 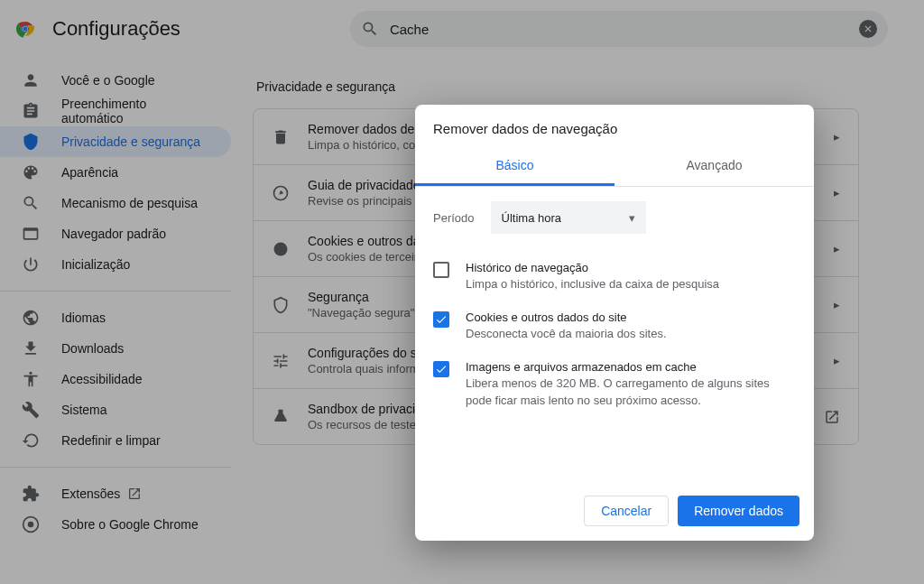 What do you see at coordinates (568, 218) in the screenshot?
I see `period-select: Última hora ▾` at bounding box center [568, 218].